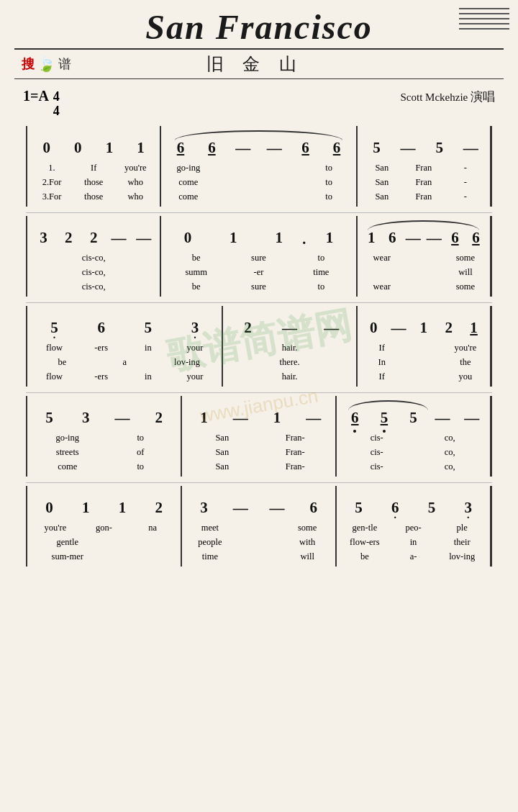 The image size is (518, 812). What do you see at coordinates (259, 526) in the screenshot?
I see `notation-row-5: 0 1 1 2 you'regon-na gentle sum-mer 3` at bounding box center [259, 526].